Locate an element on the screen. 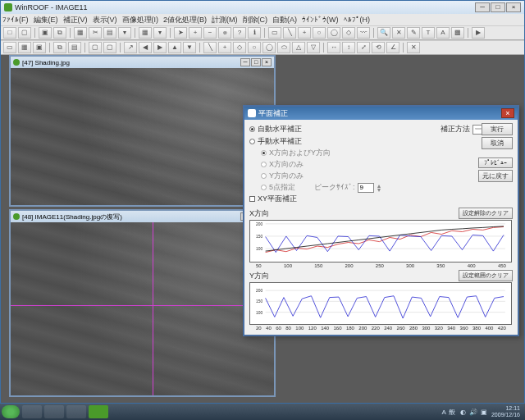 Image resolution: width=525 pixels, height=420 pixels. tool2-x: ✕ is located at coordinates (413, 48).